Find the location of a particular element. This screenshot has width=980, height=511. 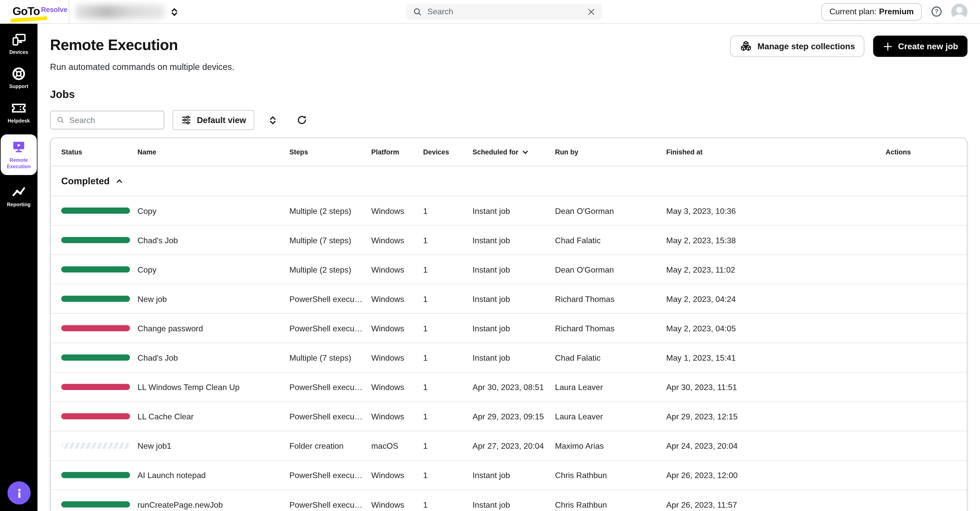

sidebar-item-reporting: Reporting is located at coordinates (19, 196).